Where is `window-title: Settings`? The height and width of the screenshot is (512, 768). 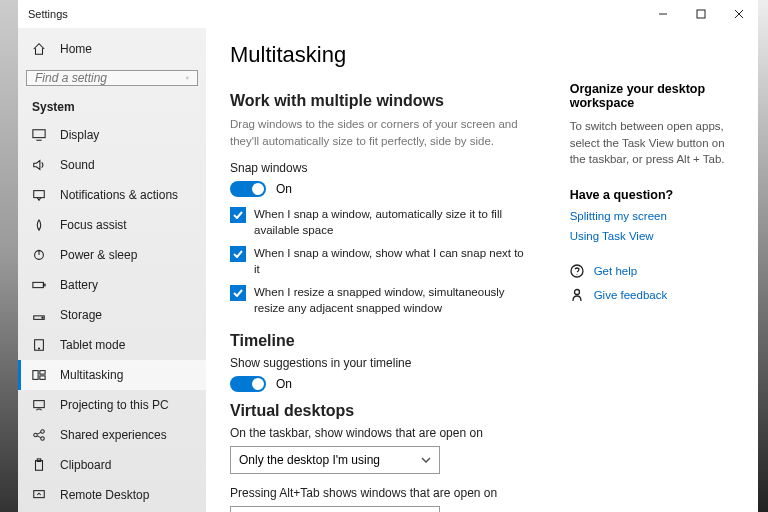 window-title: Settings is located at coordinates (48, 14).